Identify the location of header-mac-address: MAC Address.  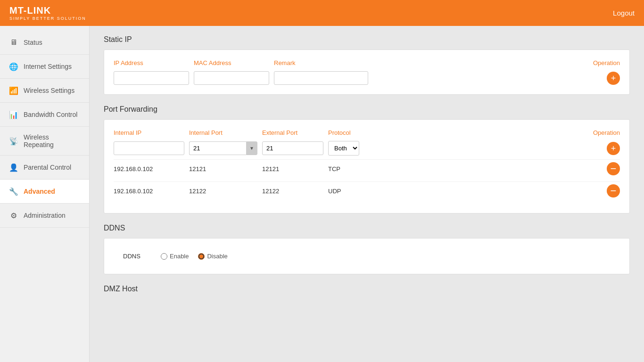
(231, 63).